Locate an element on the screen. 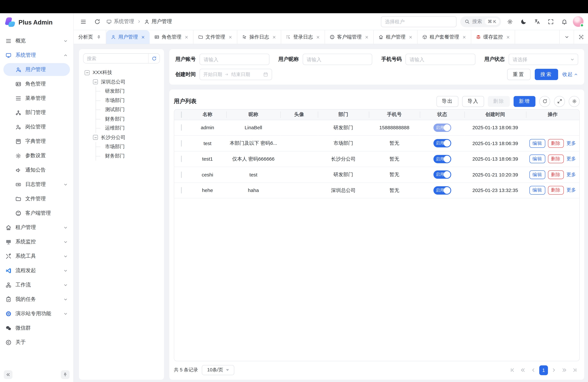  export-button: 导出 is located at coordinates (447, 101).